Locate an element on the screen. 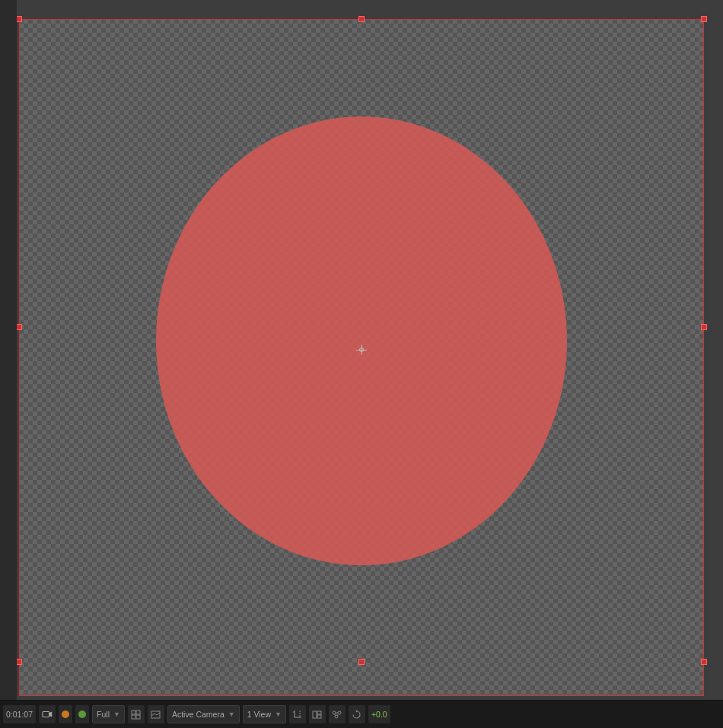 Image resolution: width=723 pixels, height=728 pixels. view-count-dropdown: 1 View ▼ is located at coordinates (265, 714).